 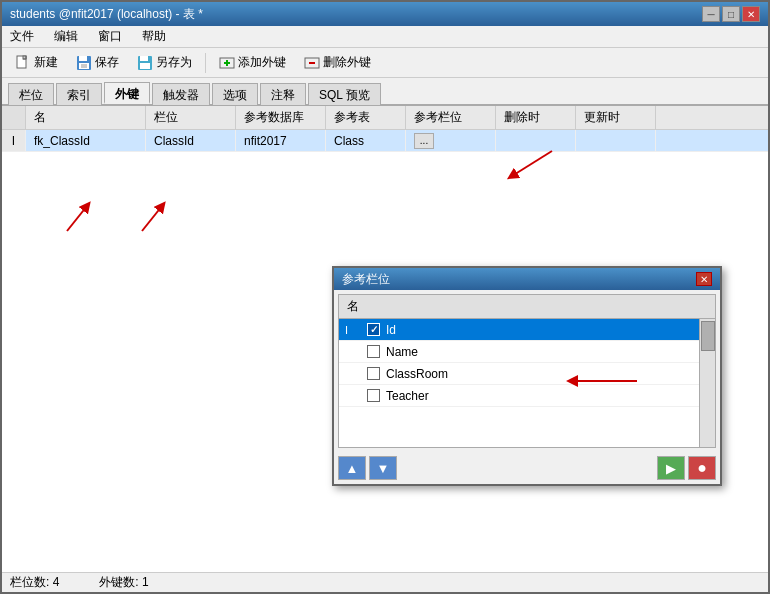 What do you see at coordinates (527, 371) in the screenshot?
I see `popup-content: 名 I Id` at bounding box center [527, 371].